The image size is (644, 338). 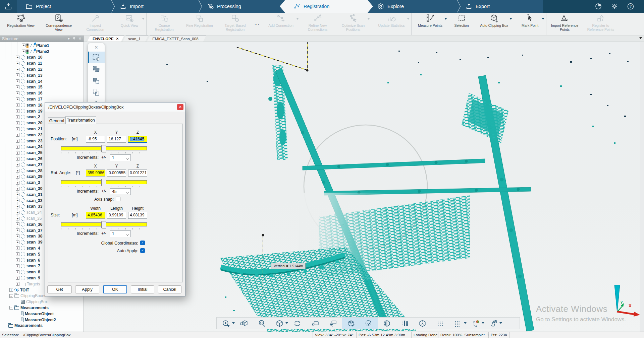 What do you see at coordinates (42, 87) in the screenshot?
I see `tree-item: scan_15` at bounding box center [42, 87].